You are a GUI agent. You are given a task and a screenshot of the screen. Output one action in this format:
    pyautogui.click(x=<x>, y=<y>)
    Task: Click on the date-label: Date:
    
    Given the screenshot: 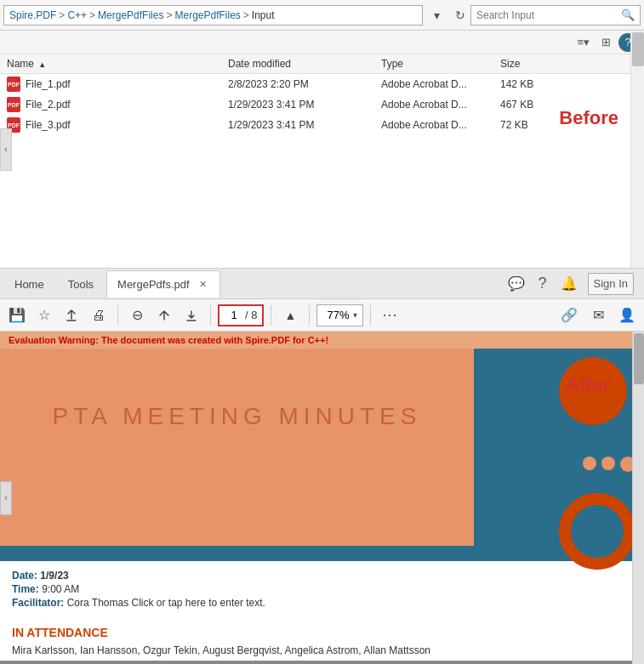 What is the action you would take?
    pyautogui.click(x=25, y=576)
    